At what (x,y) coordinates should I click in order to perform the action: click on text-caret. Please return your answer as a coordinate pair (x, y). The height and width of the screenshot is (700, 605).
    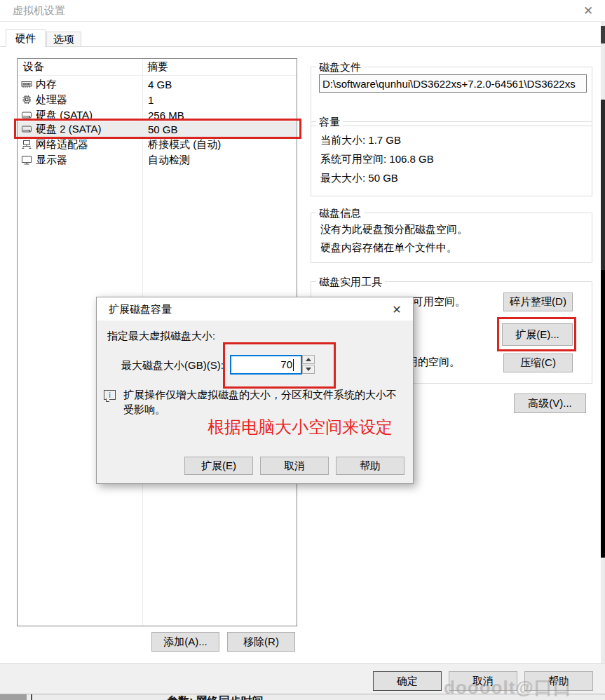
    Looking at the image, I should click on (293, 365).